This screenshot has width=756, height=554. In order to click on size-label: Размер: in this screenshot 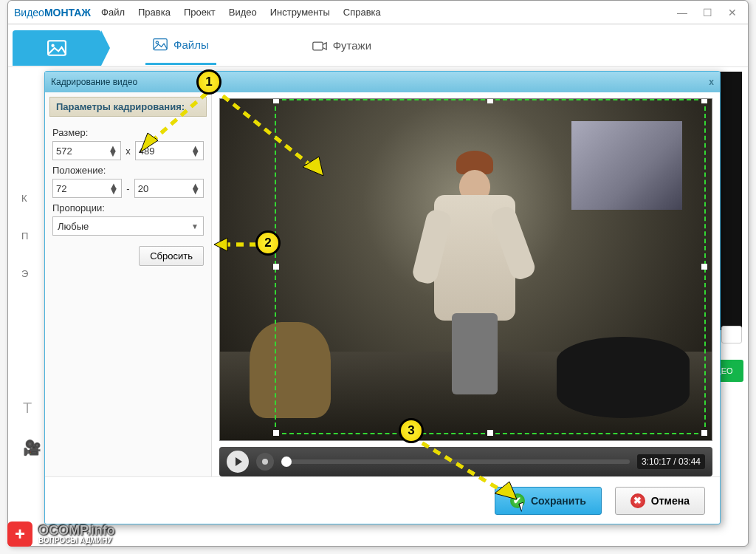, I will do `click(128, 133)`.